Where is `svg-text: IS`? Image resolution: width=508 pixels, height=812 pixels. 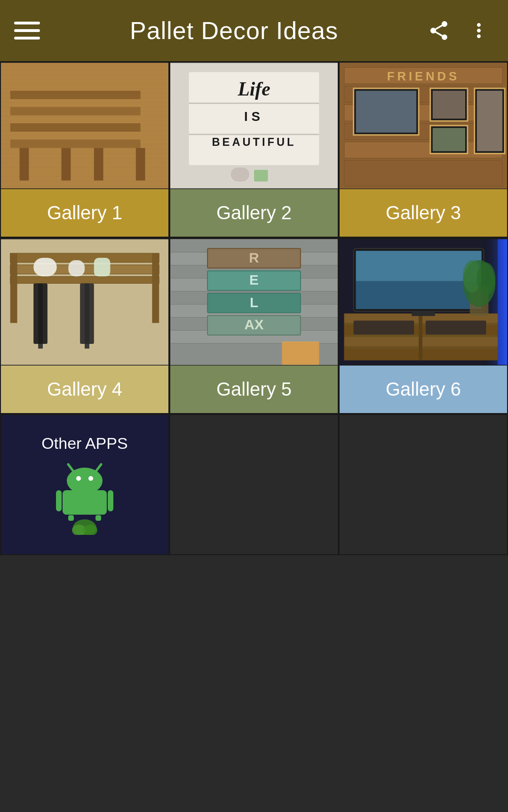 svg-text: IS is located at coordinates (254, 117).